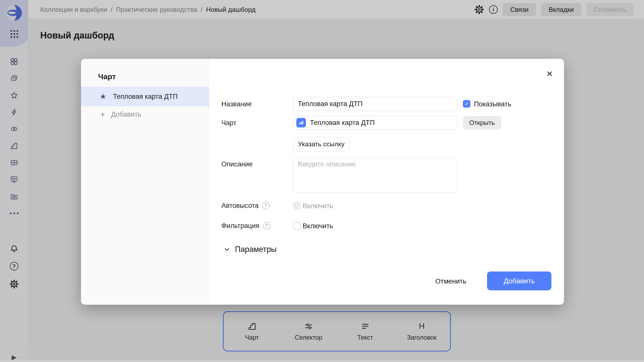  What do you see at coordinates (236, 104) in the screenshot?
I see `name-label: Название` at bounding box center [236, 104].